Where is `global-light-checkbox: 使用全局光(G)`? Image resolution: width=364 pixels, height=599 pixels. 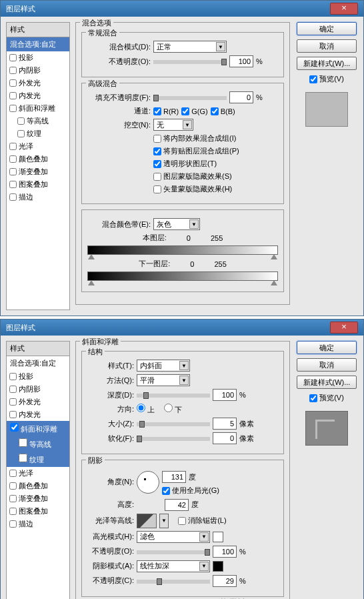 global-light-checkbox: 使用全局光(G) is located at coordinates (191, 491).